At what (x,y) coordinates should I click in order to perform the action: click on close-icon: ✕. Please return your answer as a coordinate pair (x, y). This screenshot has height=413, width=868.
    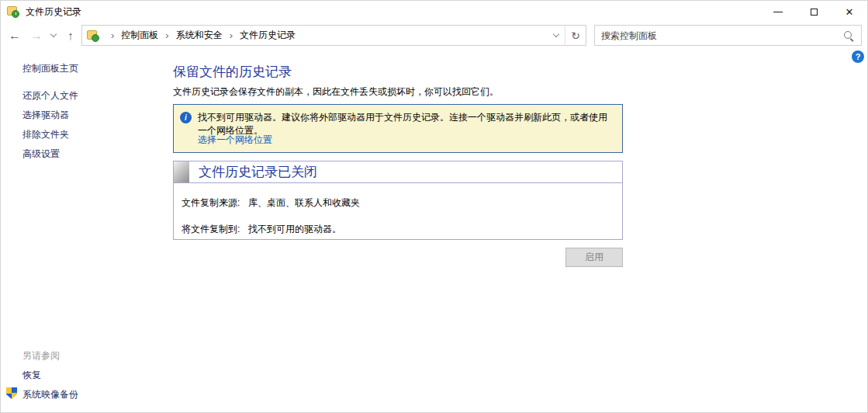
    Looking at the image, I should click on (850, 12).